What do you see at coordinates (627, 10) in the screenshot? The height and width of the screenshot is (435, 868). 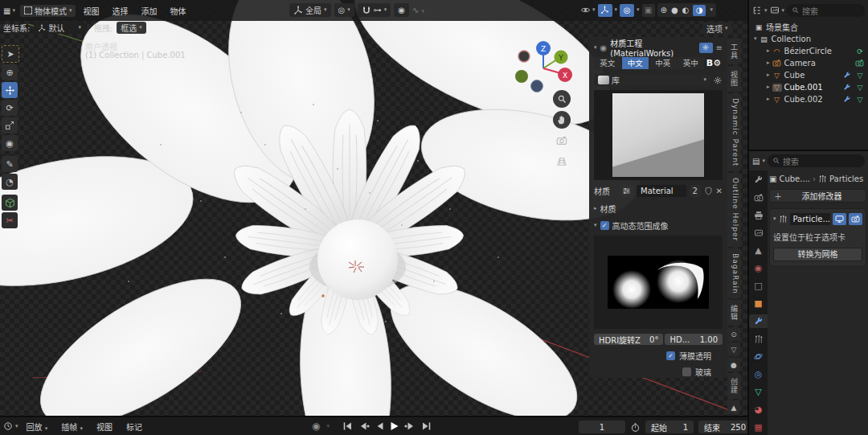 I see `overlays-toggle: ◎` at bounding box center [627, 10].